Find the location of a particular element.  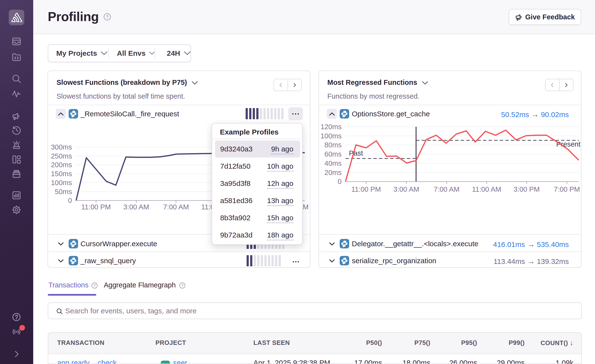

svg-text: 250ms is located at coordinates (62, 156).